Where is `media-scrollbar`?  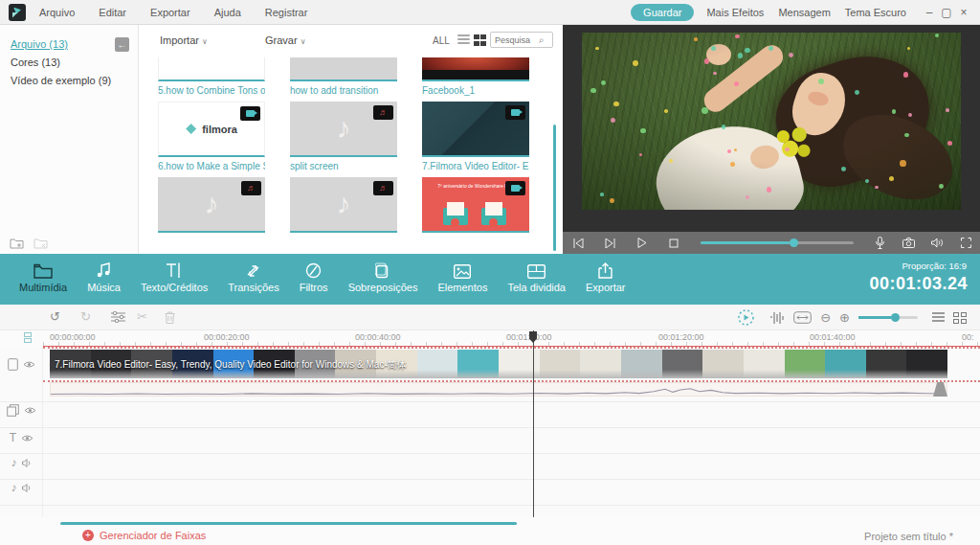
media-scrollbar is located at coordinates (555, 188).